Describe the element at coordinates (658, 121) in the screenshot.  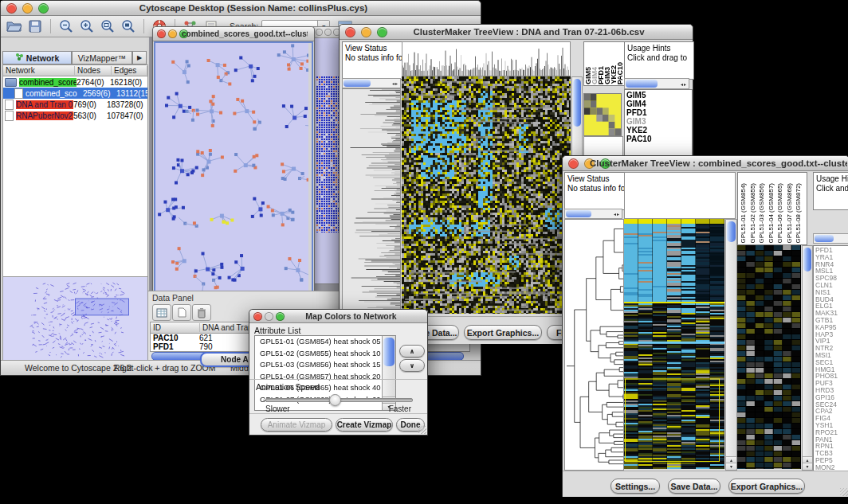
I see `gene-label: GIM3` at that location.